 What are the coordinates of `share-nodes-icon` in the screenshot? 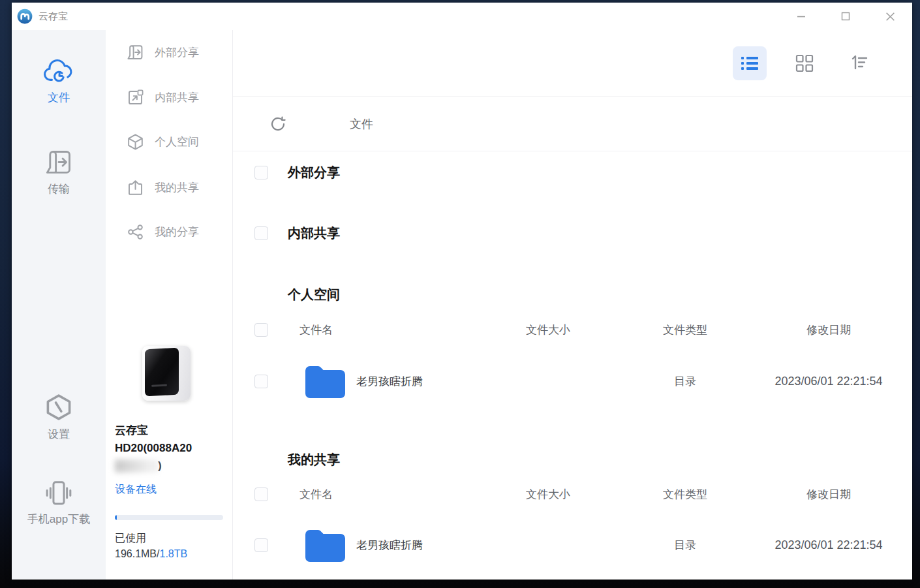 It's located at (136, 232).